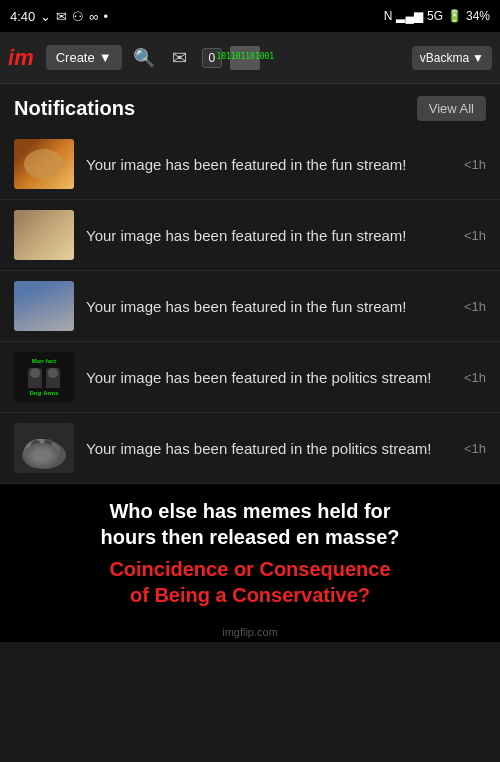 This screenshot has width=500, height=762. Describe the element at coordinates (250, 582) in the screenshot. I see `caption-red-text: Coincidence or Consequence of Being a Co…` at that location.